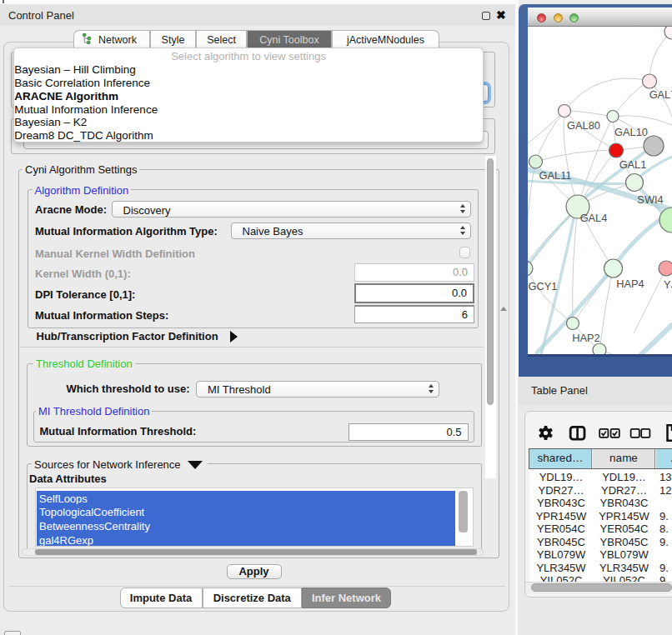  Describe the element at coordinates (660, 95) in the screenshot. I see `svg-text: GAL7` at that location.